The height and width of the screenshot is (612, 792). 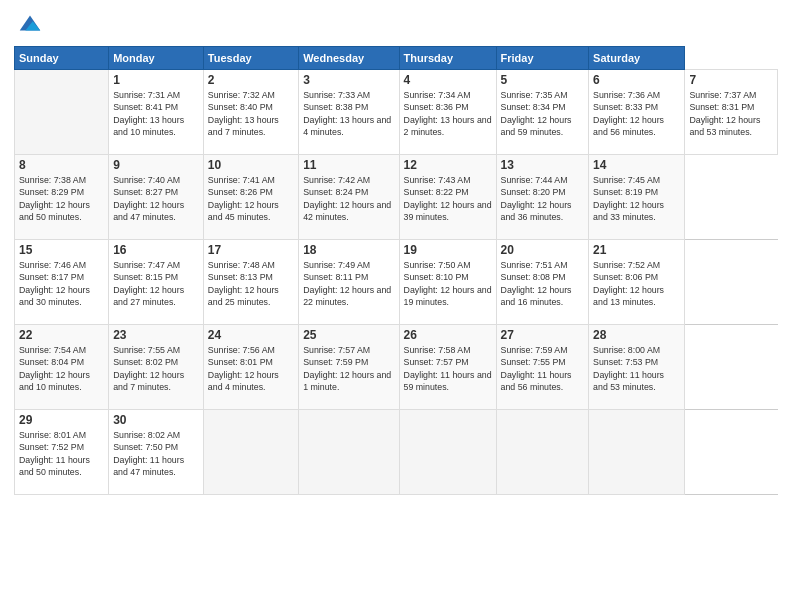 What do you see at coordinates (396, 24) in the screenshot?
I see `page-header` at bounding box center [396, 24].